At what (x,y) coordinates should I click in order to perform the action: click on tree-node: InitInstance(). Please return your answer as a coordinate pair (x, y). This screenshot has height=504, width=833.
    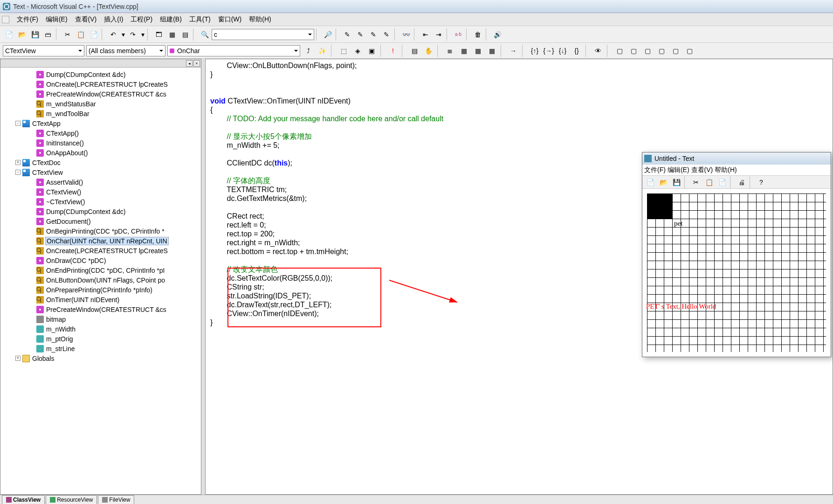
    Looking at the image, I should click on (101, 143).